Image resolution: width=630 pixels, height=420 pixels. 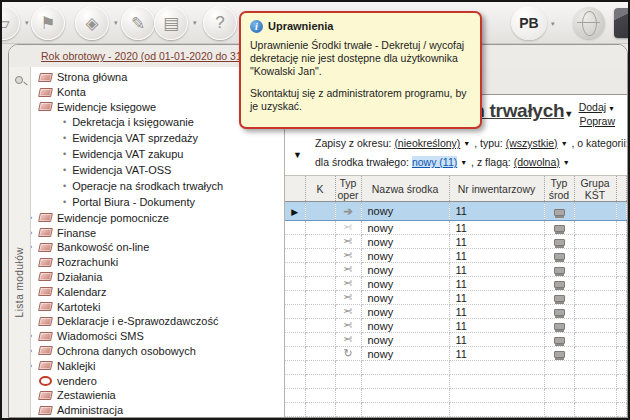 I want to click on row-indicator-cell, so click(x=295, y=256).